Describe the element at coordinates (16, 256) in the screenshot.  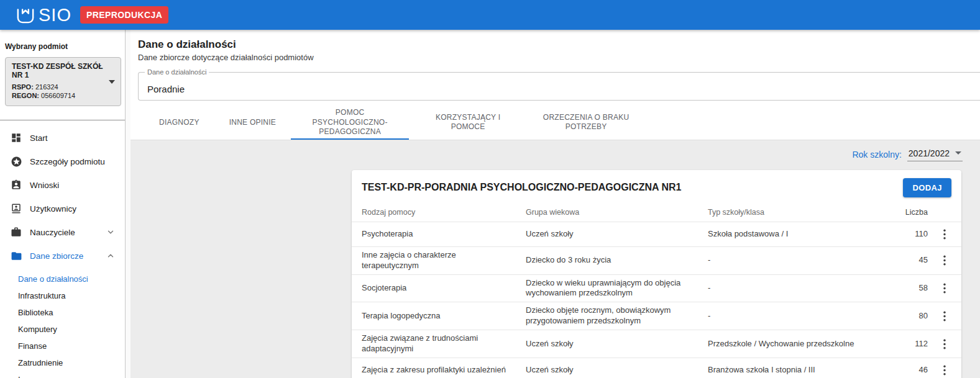
I see `folder-icon` at that location.